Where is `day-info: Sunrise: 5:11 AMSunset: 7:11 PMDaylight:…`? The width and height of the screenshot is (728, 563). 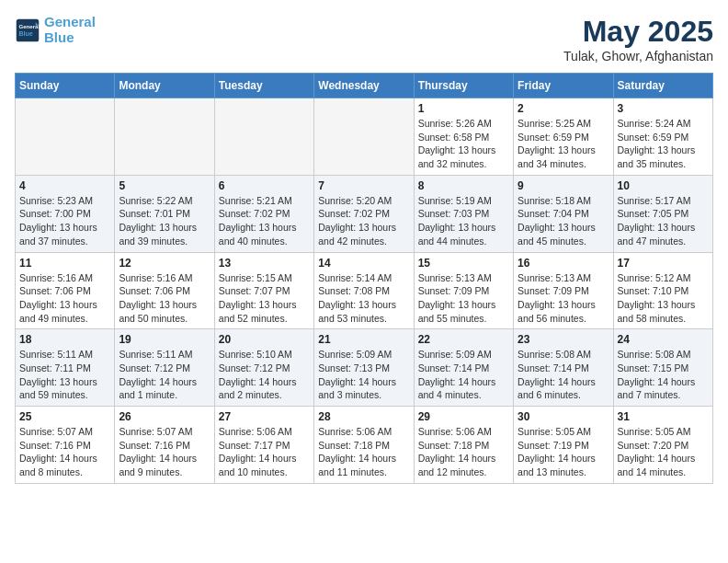
day-info: Sunrise: 5:11 AMSunset: 7:11 PMDaylight:… is located at coordinates (64, 375).